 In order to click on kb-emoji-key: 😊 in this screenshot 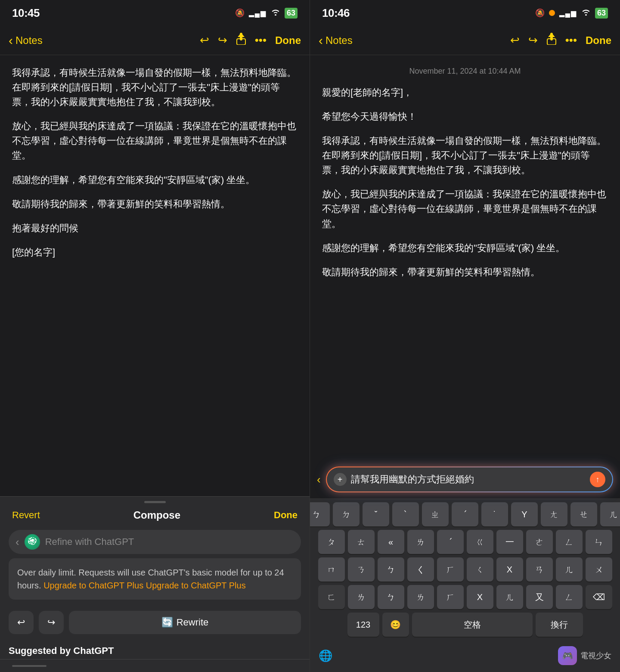, I will do `click(396, 625)`.